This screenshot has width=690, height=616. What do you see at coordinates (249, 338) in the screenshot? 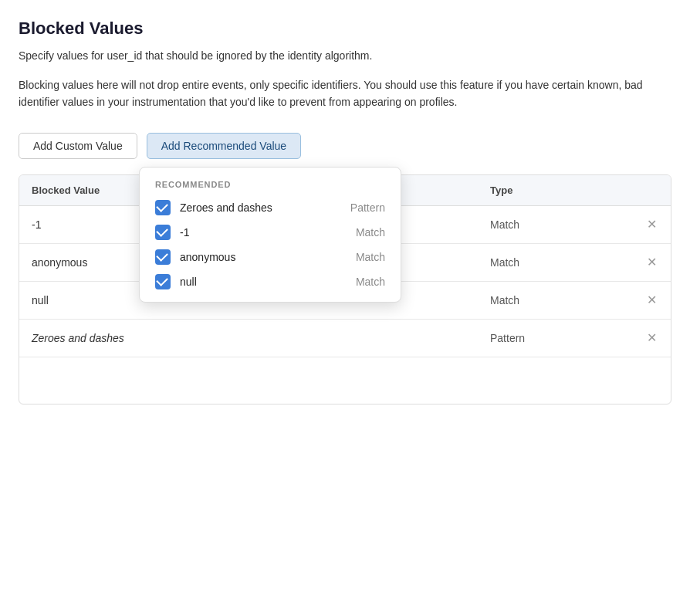
I see `row-zeroes-value: Zeroes and dashes` at bounding box center [249, 338].